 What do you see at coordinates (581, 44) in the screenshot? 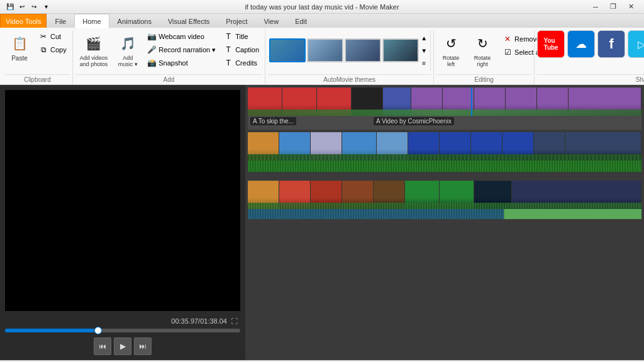
I see `onedrive-button: ☁` at bounding box center [581, 44].